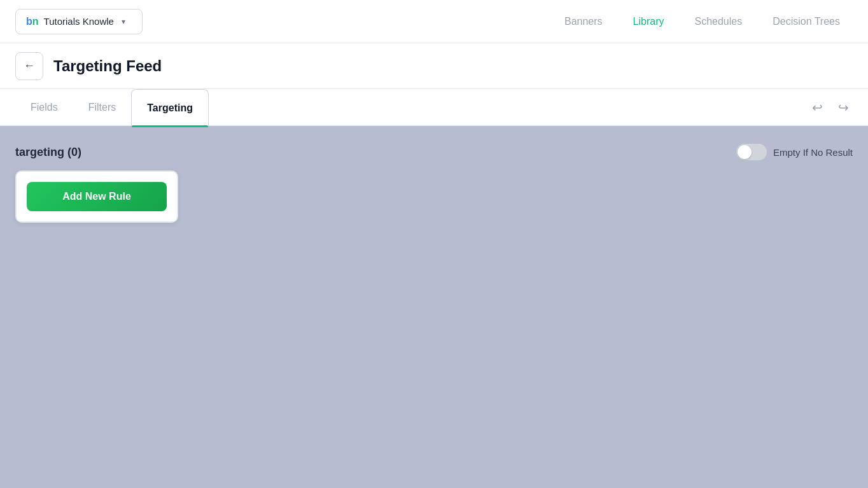 This screenshot has height=488, width=868. Describe the element at coordinates (45, 107) in the screenshot. I see `tab-fields: Fields` at that location.